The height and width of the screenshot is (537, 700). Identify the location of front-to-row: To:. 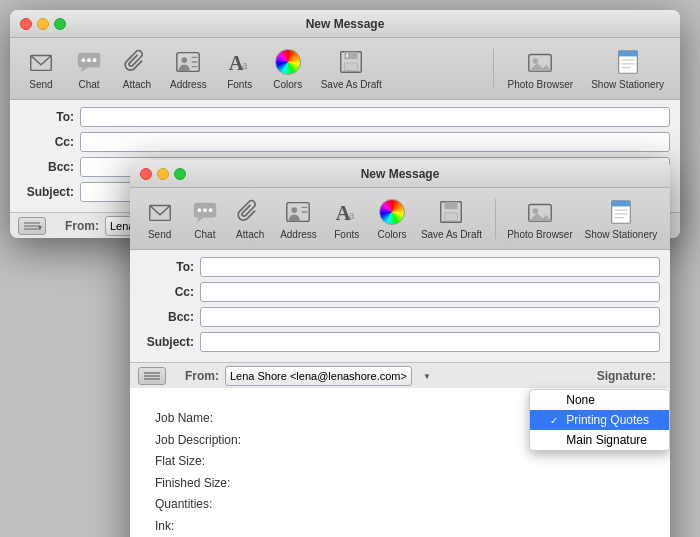
(400, 267).